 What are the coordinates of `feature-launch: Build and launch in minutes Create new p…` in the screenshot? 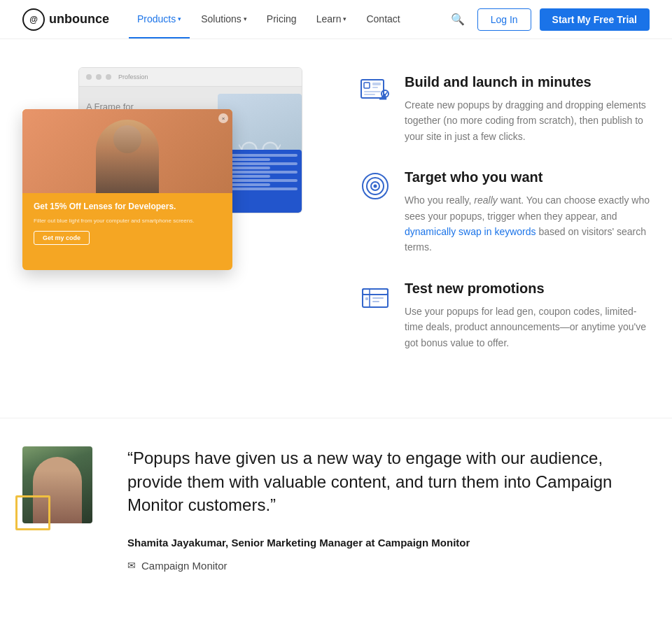 It's located at (504, 109).